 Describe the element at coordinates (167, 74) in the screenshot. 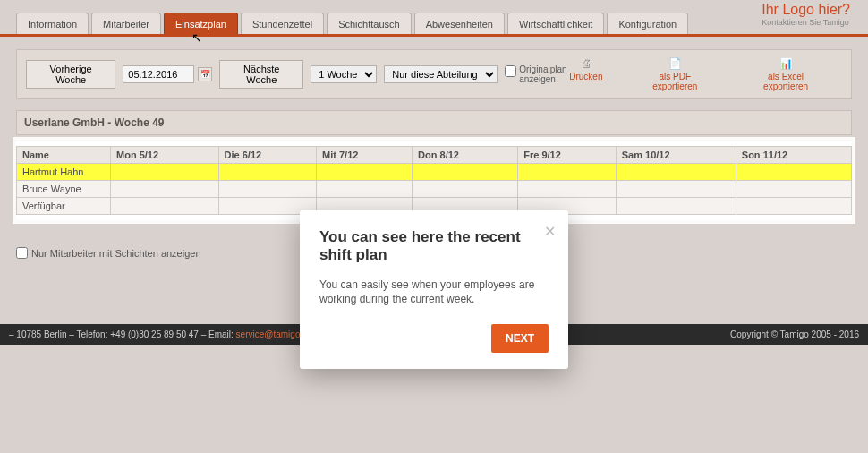

I see `date-picker: 📅` at that location.